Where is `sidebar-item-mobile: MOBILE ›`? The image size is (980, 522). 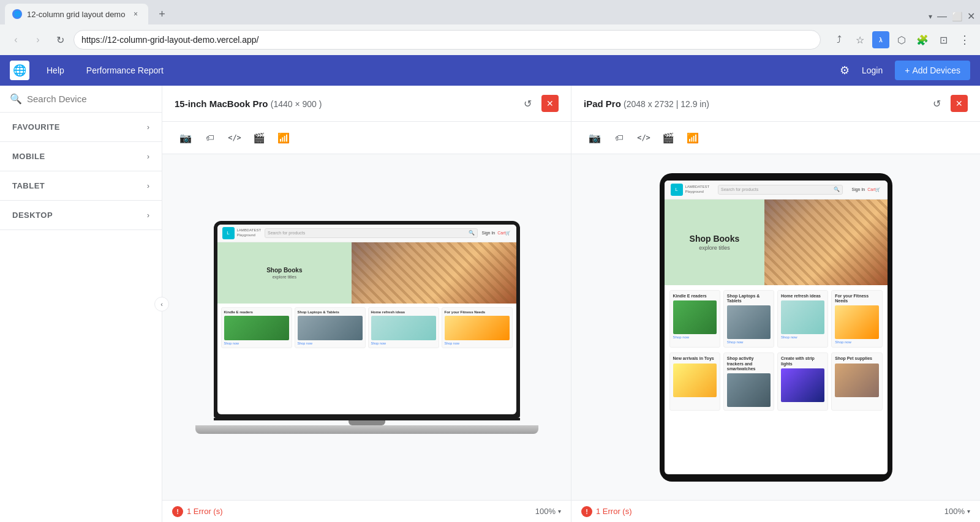
sidebar-item-mobile: MOBILE › is located at coordinates (81, 157).